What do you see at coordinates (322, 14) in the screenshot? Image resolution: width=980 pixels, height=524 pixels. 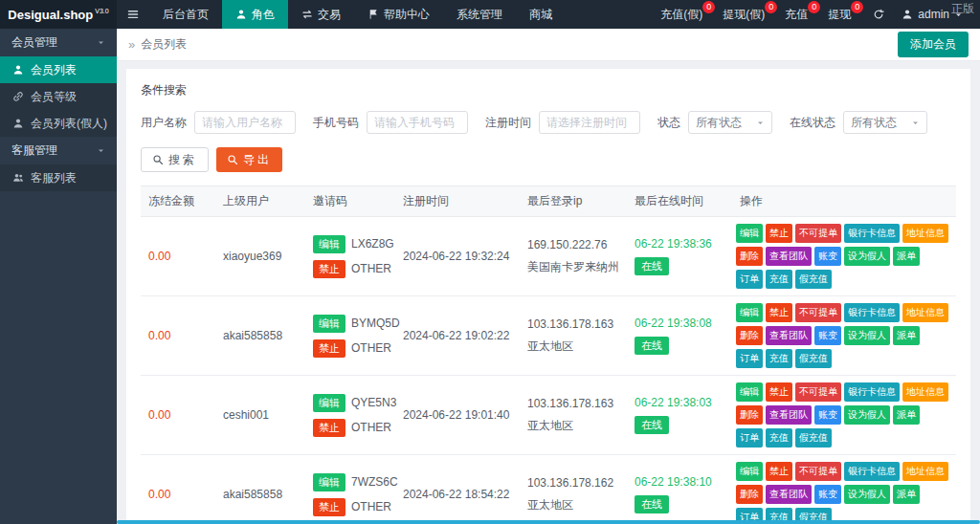 I see `nav-item-trade: 交易` at bounding box center [322, 14].